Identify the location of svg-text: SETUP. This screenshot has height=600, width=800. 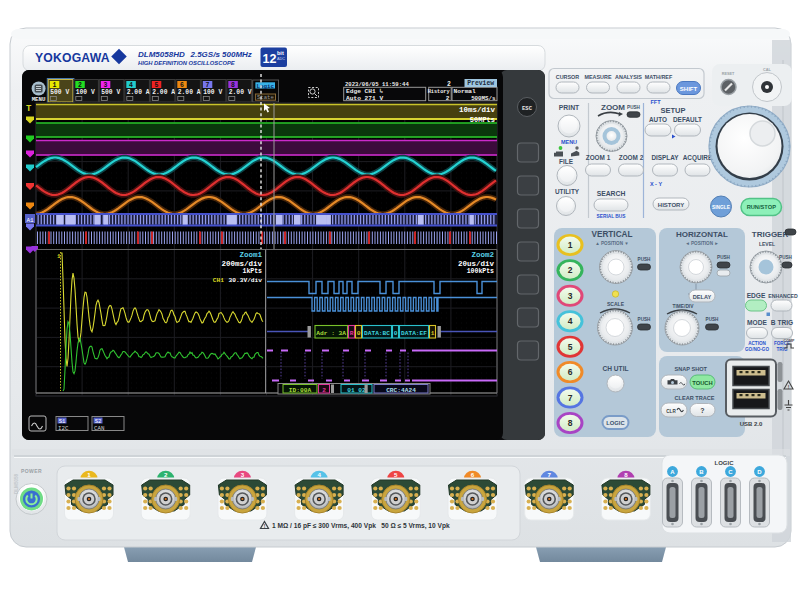
(672, 110).